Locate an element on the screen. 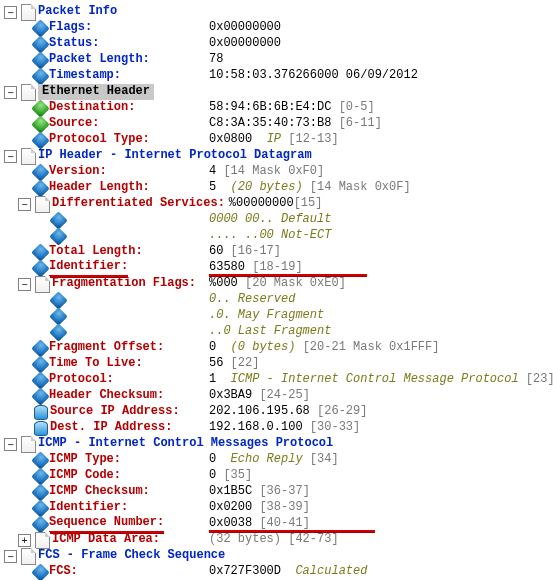  fcs-row: FCS: 0x727F300D Calculated is located at coordinates (278, 572).